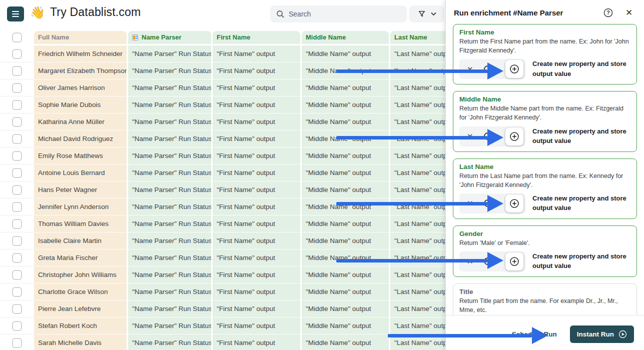  Describe the element at coordinates (80, 292) in the screenshot. I see `cell-full-name: Charlotte Grace Wilson` at that location.